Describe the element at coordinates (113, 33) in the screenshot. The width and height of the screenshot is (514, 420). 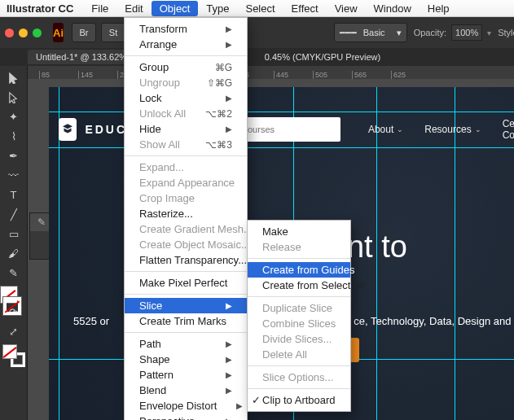
I see `stock-button: St` at that location.